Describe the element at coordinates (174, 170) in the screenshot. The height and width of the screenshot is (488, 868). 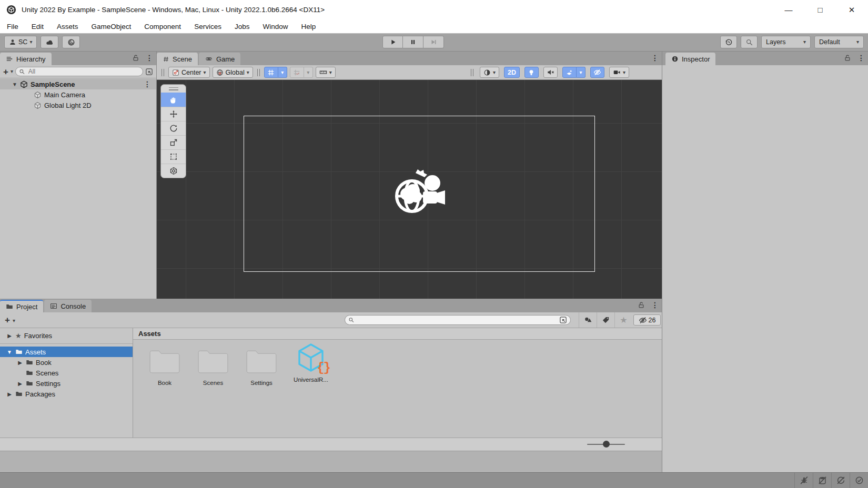
I see `transform-tool-button` at that location.